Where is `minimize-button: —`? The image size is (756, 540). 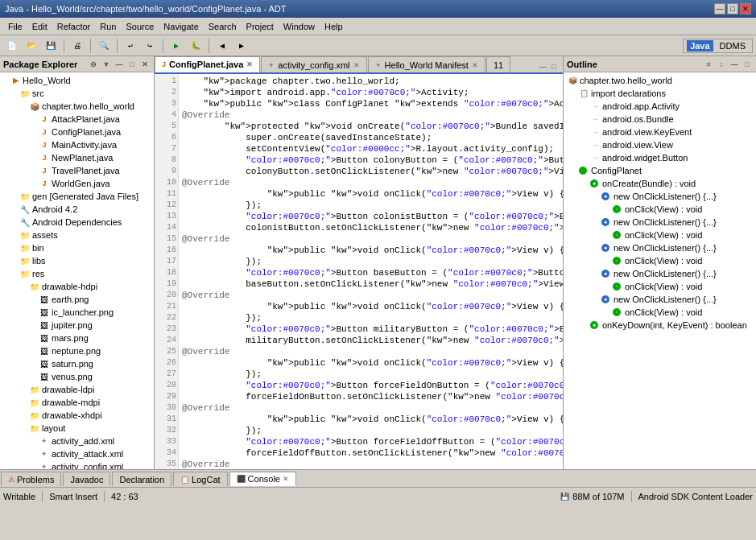 minimize-button: — is located at coordinates (720, 9).